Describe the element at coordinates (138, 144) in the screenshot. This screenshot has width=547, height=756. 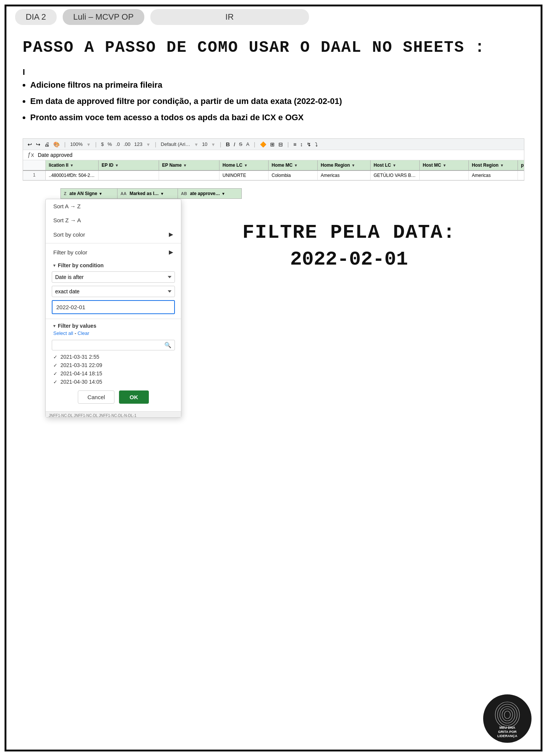
I see `format-btn: 123` at that location.